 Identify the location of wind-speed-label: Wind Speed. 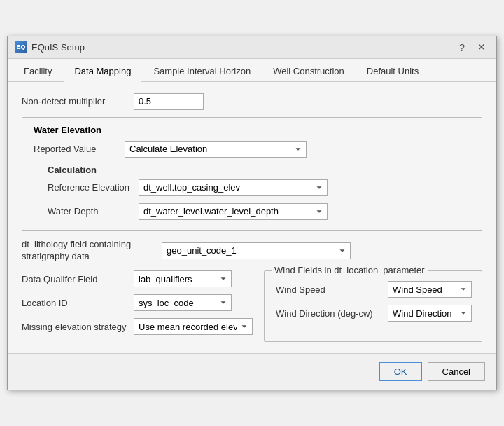
(332, 290).